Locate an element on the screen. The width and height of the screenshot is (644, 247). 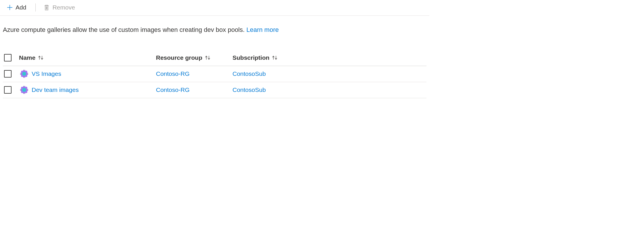
description-text: Azure compute galleries allow the use of… is located at coordinates (125, 30).